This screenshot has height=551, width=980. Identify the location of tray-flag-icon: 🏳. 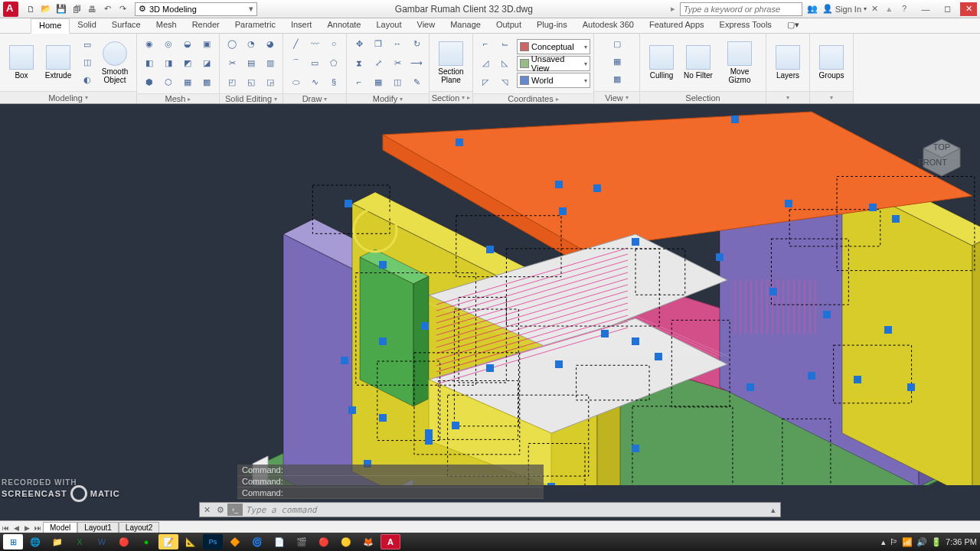
(894, 542).